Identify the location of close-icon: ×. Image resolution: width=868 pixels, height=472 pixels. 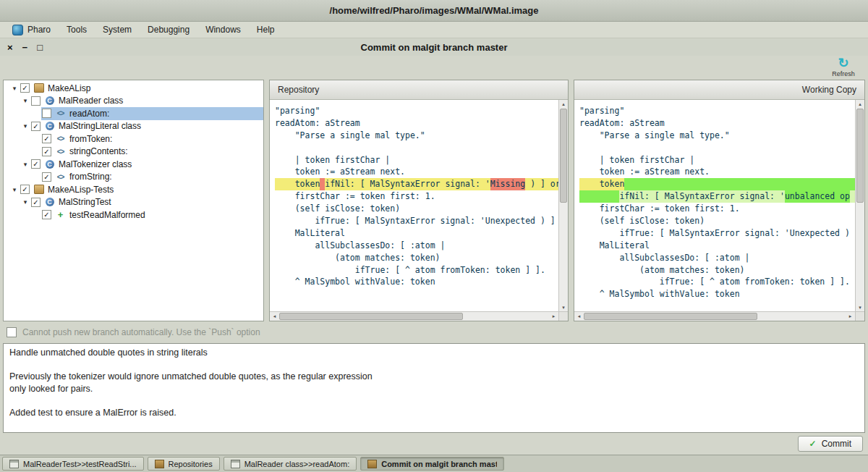
(10, 48).